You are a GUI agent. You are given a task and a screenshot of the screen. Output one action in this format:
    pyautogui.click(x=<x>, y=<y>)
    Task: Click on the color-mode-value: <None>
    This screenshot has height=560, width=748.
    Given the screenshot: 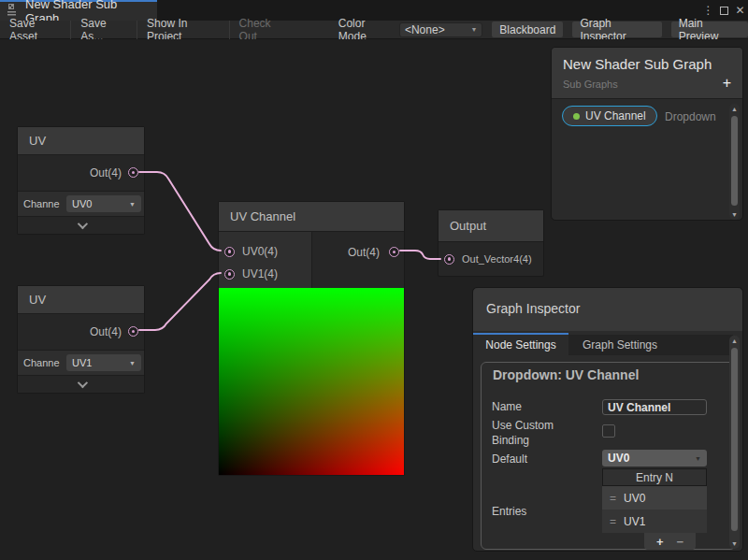 What is the action you would take?
    pyautogui.click(x=424, y=30)
    